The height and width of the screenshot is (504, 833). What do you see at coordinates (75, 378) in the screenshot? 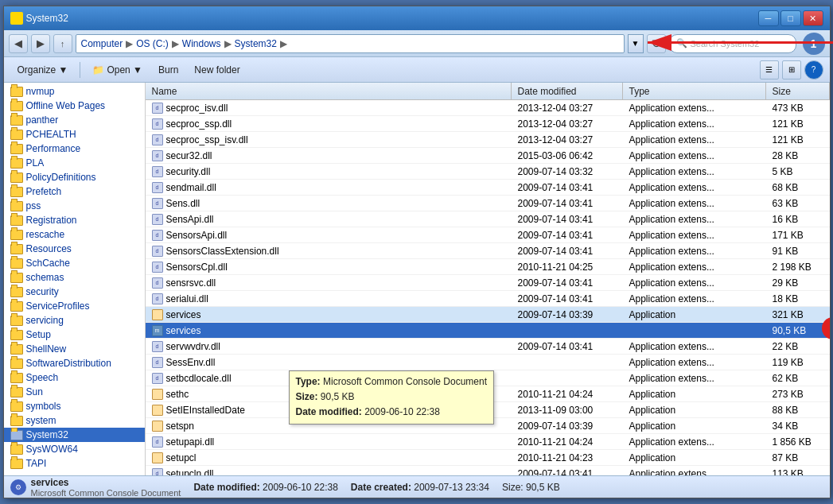
I see `sidebar-item-speech: Speech` at bounding box center [75, 378].